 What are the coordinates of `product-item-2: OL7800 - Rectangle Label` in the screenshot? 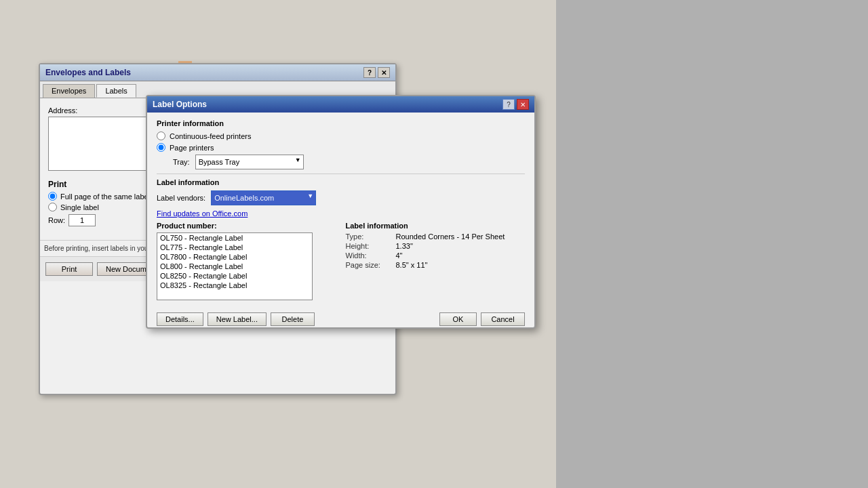 It's located at (235, 257).